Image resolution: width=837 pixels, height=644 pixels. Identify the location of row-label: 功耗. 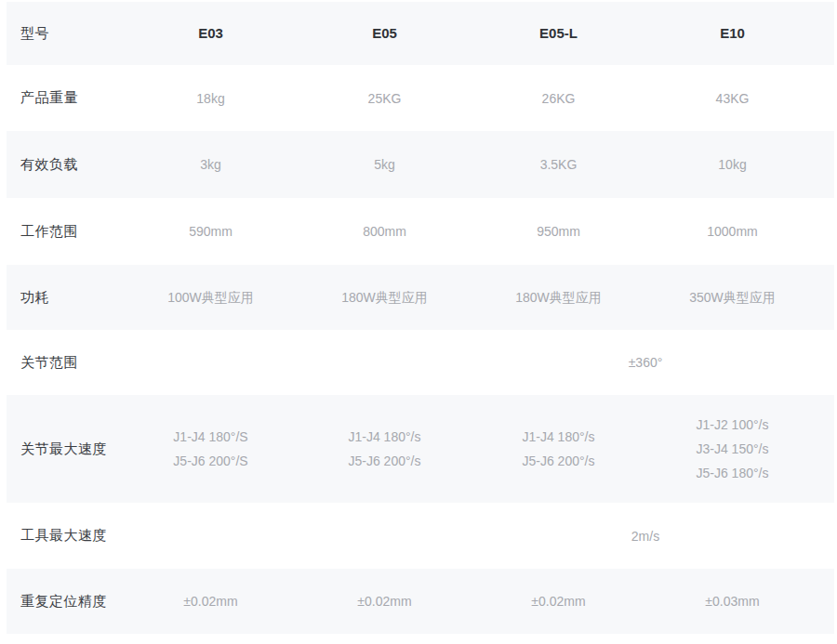
(65, 297).